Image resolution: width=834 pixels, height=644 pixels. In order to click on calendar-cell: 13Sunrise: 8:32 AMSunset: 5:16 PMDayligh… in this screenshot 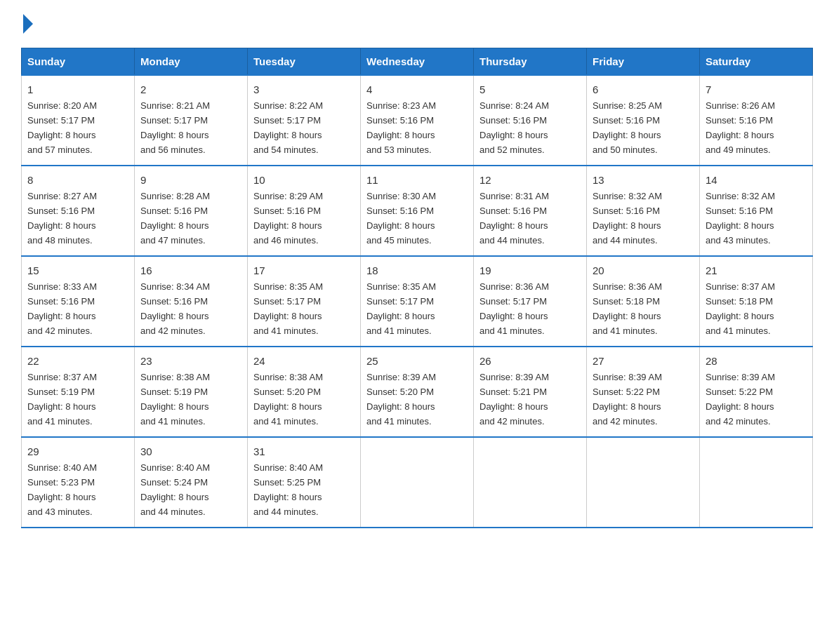, I will do `click(643, 210)`.